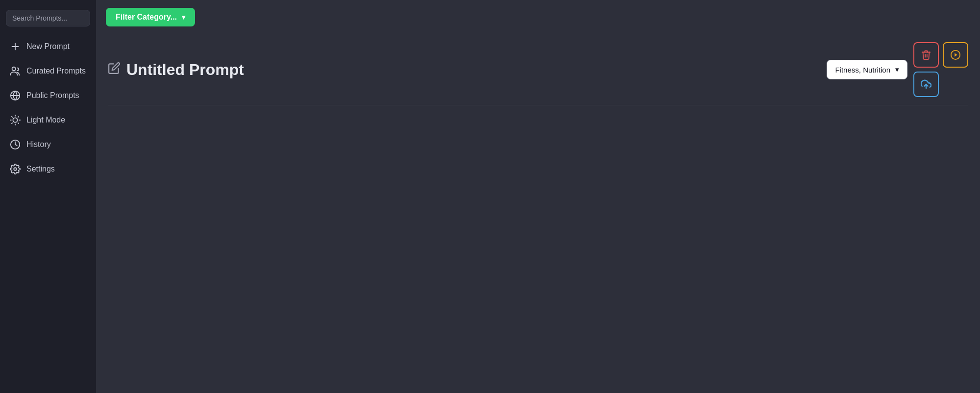  I want to click on sidebar-label-new-prompt: New Prompt, so click(48, 47).